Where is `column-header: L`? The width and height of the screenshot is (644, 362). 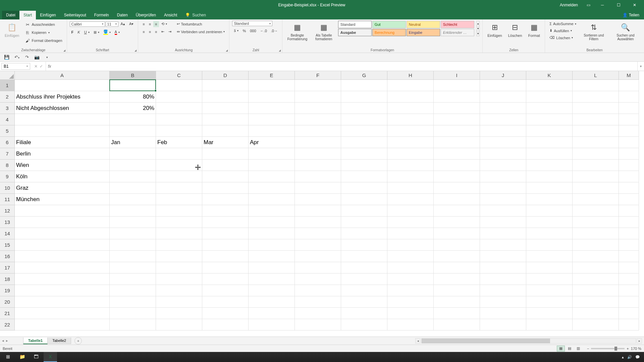
column-header: L is located at coordinates (596, 75).